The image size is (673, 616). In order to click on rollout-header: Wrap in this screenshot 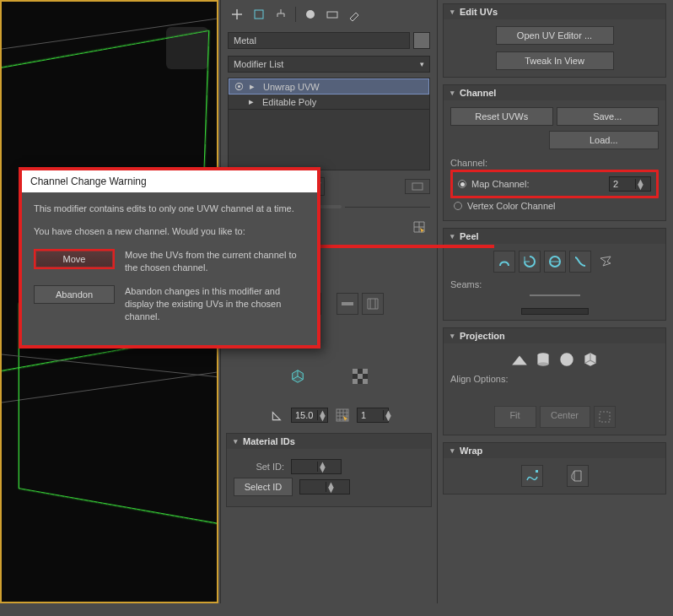, I will do `click(555, 451)`.